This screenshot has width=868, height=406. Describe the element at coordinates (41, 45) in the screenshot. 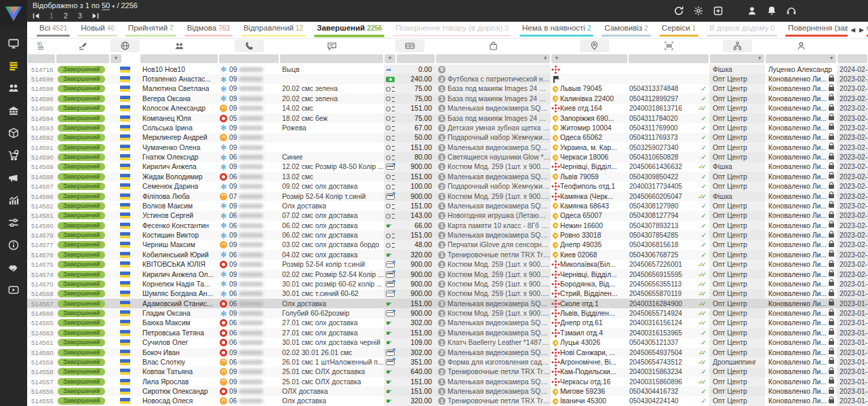

I see `column-header-id: ID` at that location.